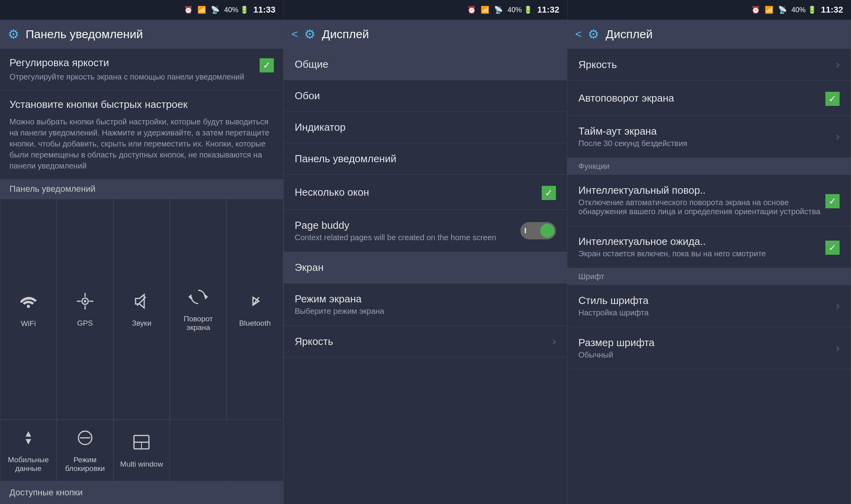  Describe the element at coordinates (838, 137) in the screenshot. I see `screen-timeout-chevron-icon: ›` at that location.